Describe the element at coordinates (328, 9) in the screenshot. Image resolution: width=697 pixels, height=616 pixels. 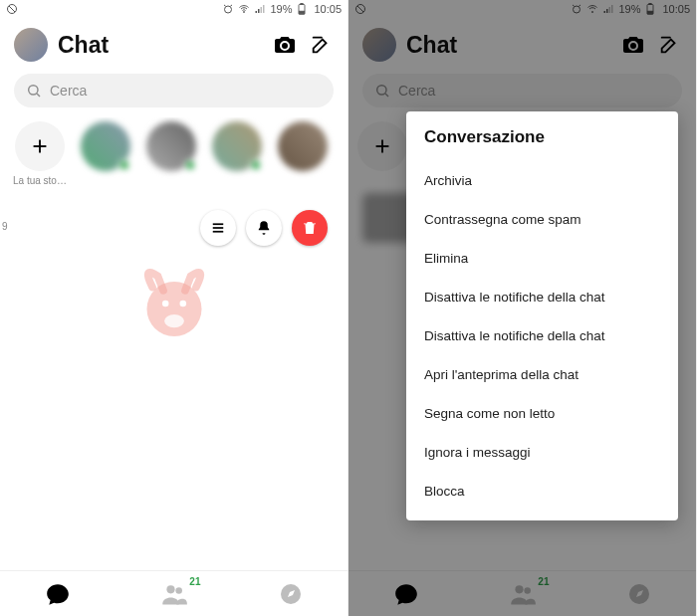
I see `clock: 10:05` at that location.